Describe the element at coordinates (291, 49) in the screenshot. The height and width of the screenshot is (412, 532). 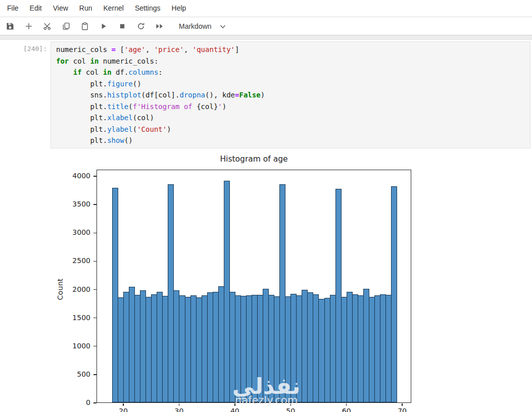
I see `code-line: numeric_cols = ['age', 'price', 'quantit…` at that location.